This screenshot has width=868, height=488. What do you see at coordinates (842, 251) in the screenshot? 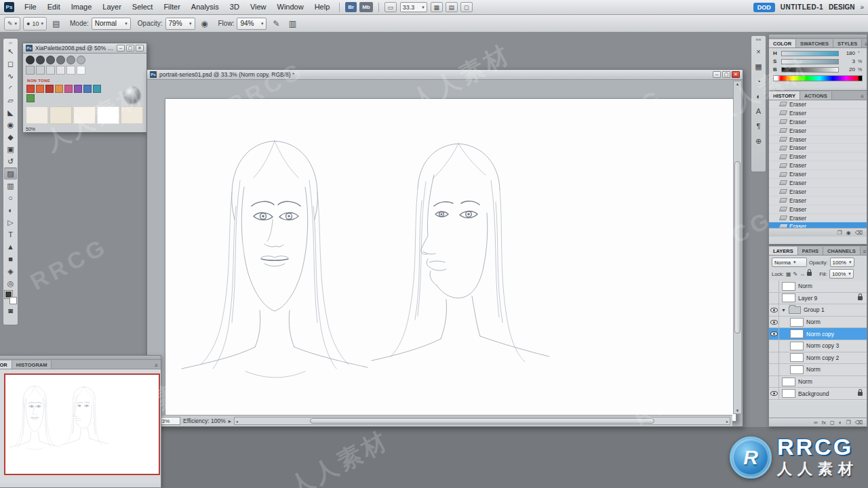
I see `tab-channels: CHANNELS` at bounding box center [842, 251].